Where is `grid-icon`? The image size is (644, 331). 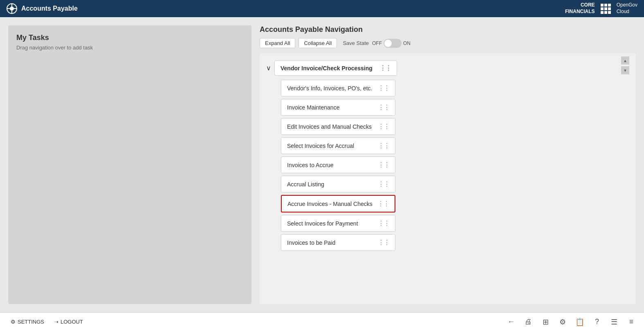
grid-icon is located at coordinates (606, 9).